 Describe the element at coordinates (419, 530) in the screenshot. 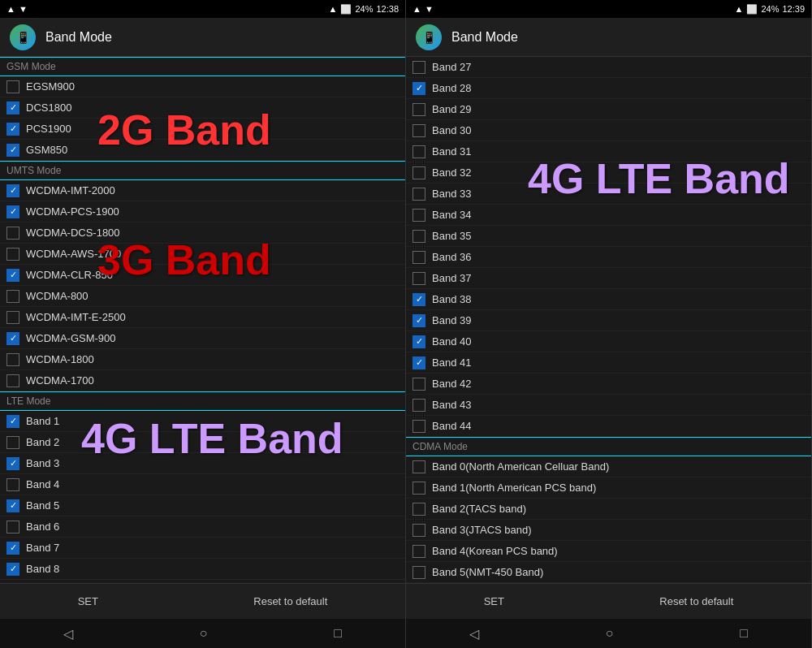

I see `cdma-band3-checkbox` at that location.